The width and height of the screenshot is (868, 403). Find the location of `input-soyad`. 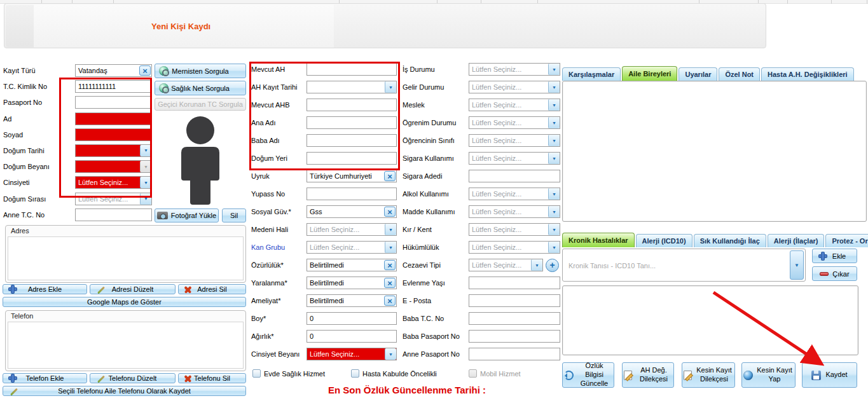

input-soyad is located at coordinates (114, 135).